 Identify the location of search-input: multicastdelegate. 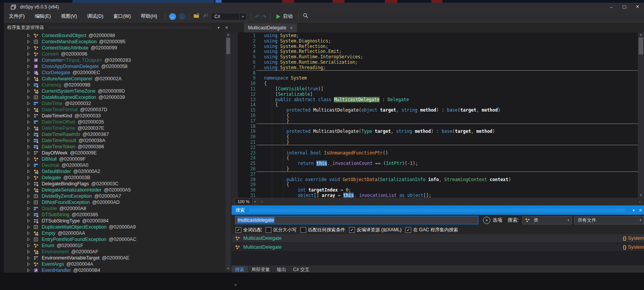
(357, 220).